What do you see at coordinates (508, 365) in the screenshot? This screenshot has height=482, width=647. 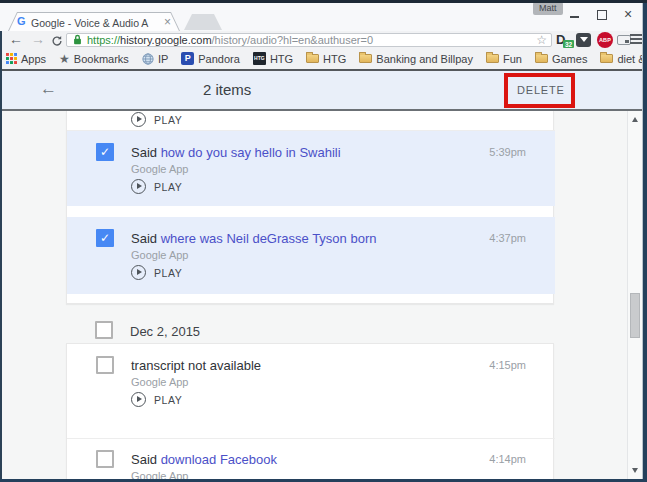 I see `item-time: 4:15pm` at bounding box center [508, 365].